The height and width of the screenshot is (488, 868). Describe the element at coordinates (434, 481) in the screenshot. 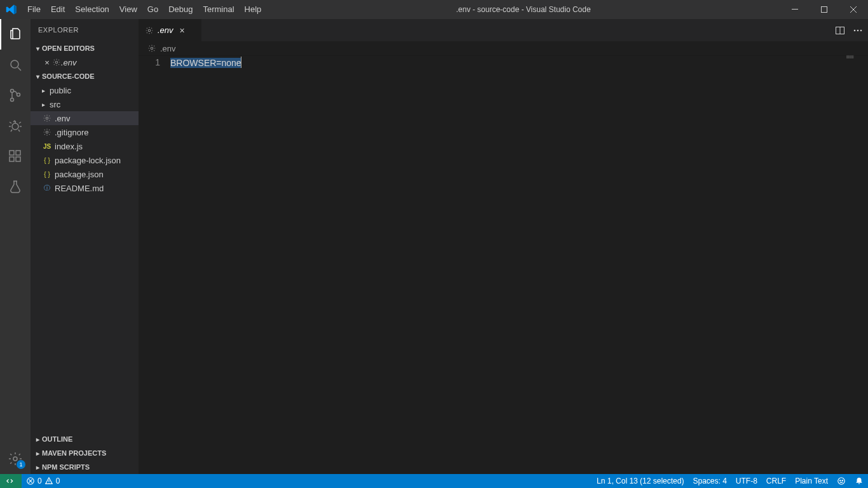

I see `statusbar: 0 0 Ln 1, Col 13 (12 selected) Spaces: 4…` at that location.